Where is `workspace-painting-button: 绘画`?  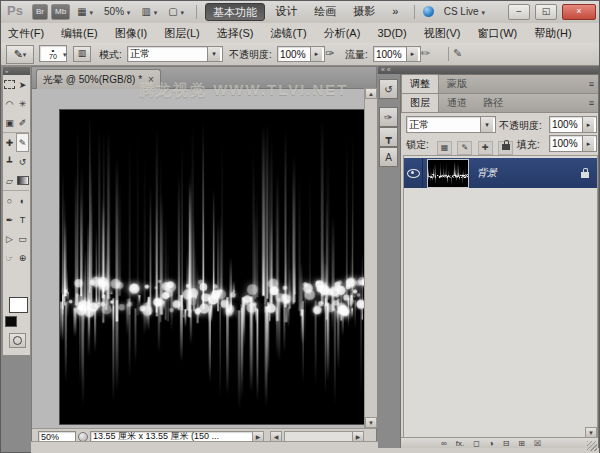 workspace-painting-button: 绘画 is located at coordinates (325, 11).